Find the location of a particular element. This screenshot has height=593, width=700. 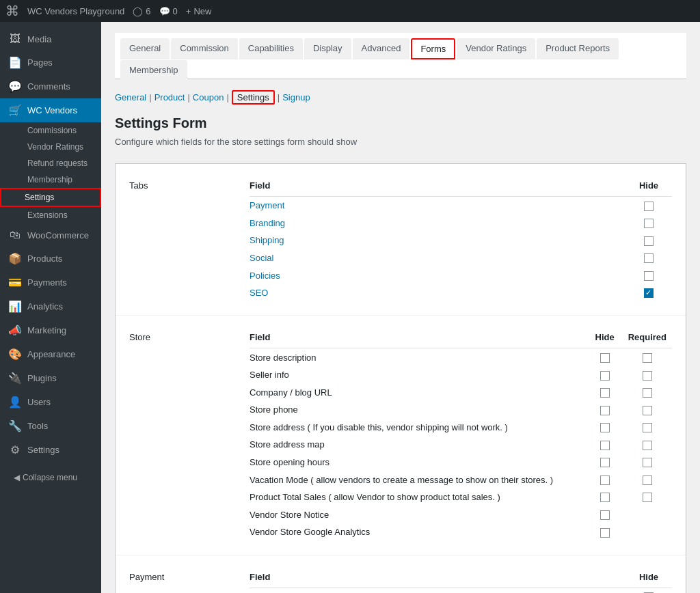

required-empty-cell is located at coordinates (650, 514).